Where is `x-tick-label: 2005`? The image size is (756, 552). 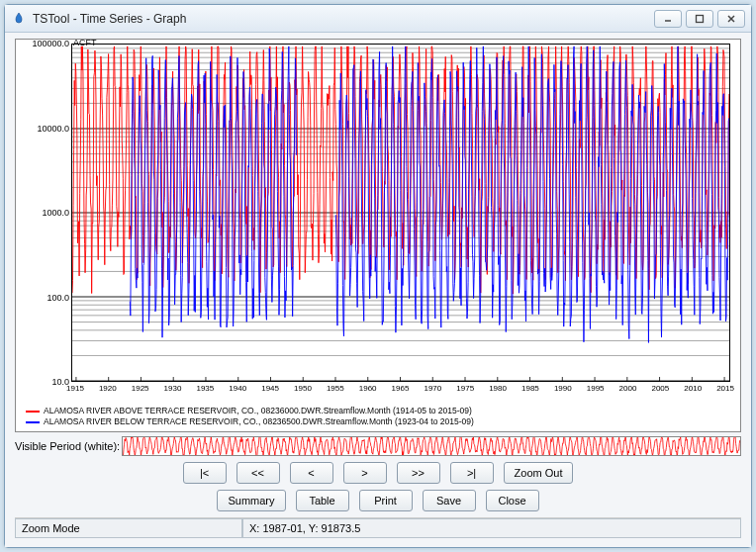
x-tick-label: 2005 is located at coordinates (660, 388).